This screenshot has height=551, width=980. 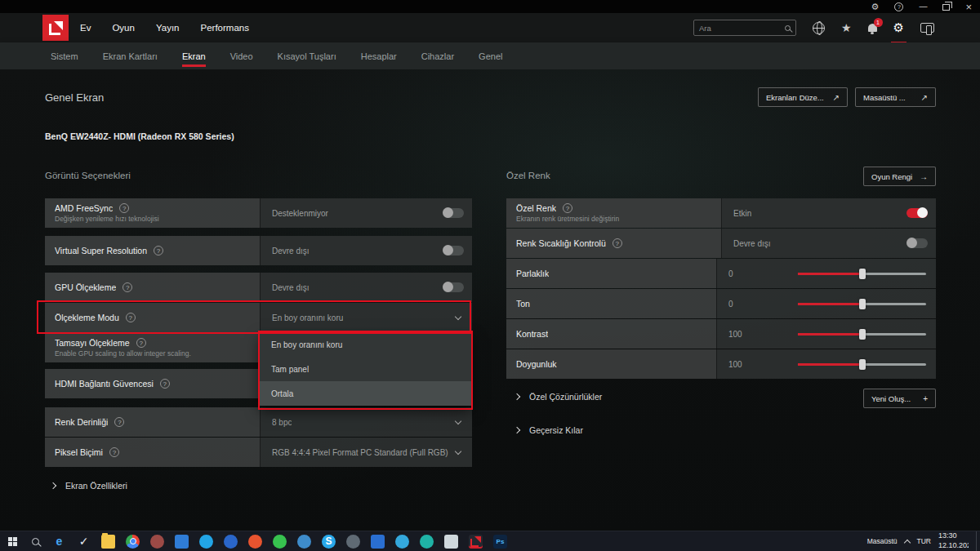 I want to click on game-color-button: Oyun Rengi →, so click(x=900, y=176).